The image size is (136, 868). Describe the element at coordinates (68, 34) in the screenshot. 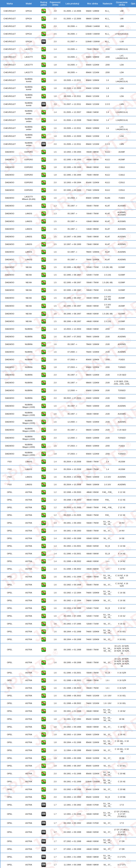

I see `table-row: CHEVROLET EPICA PB 2.5 06.2006 -> 115kW …` at that location.